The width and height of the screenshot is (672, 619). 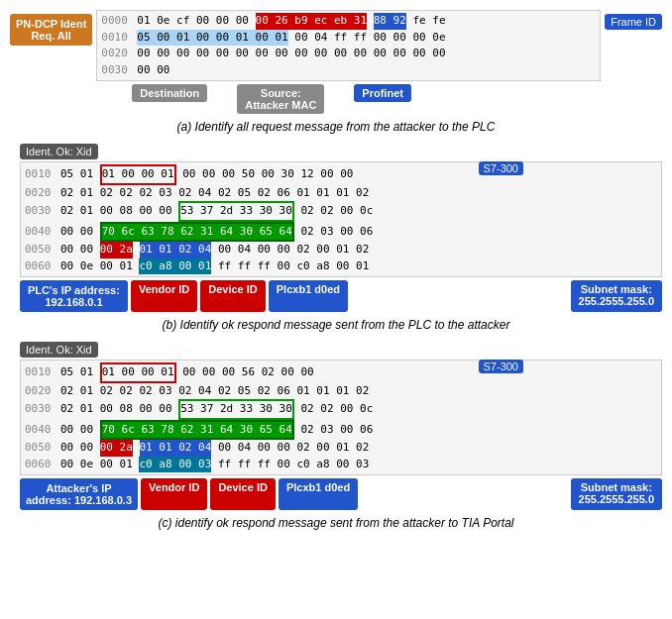 What do you see at coordinates (212, 38) in the screenshot?
I see `hex-highlight-dest: 05 00 01 00 00 01 00 01` at bounding box center [212, 38].